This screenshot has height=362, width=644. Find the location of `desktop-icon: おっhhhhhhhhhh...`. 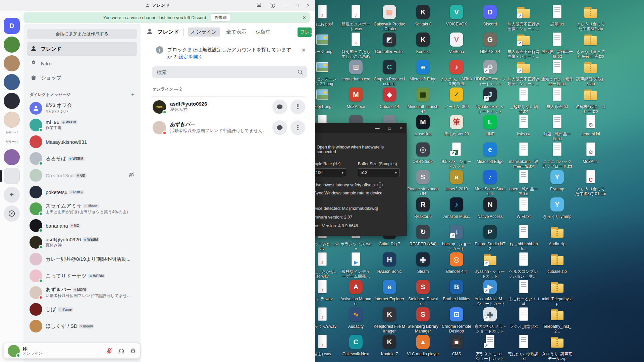

desktop-icon: おっhhhhhhhhhh... is located at coordinates (524, 237).